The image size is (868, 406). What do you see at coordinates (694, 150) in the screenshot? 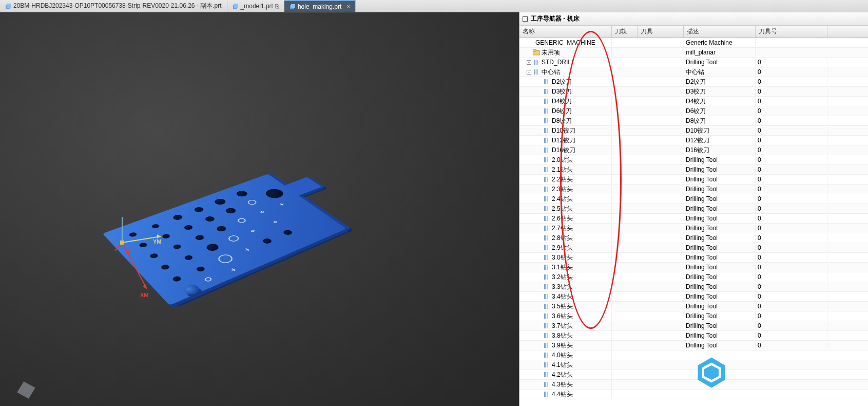
I see `tree-row: D16铰刀 D16铰刀 0` at bounding box center [694, 150].